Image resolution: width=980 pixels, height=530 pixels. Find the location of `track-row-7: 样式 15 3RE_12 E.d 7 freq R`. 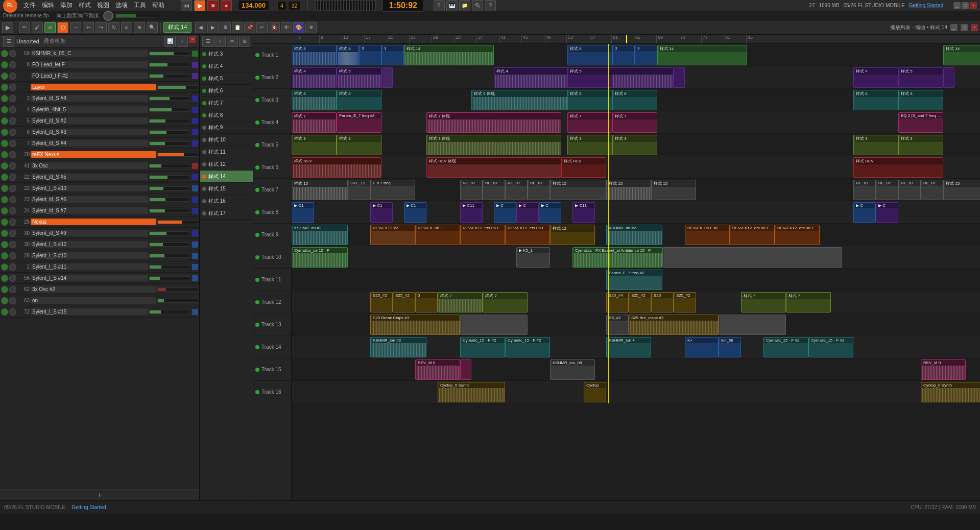

track-row-7: 样式 15 3RE_12 E.d 7 freq R is located at coordinates (636, 190).